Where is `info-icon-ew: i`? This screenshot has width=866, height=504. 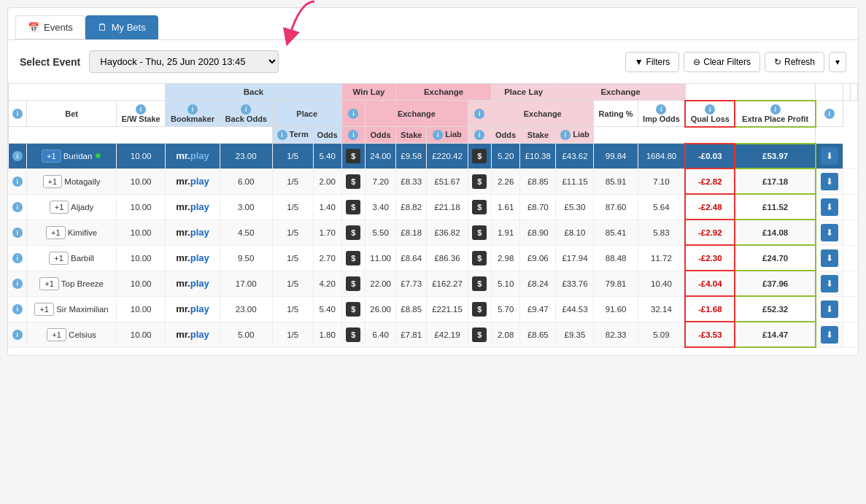
info-icon-ew: i is located at coordinates (141, 109).